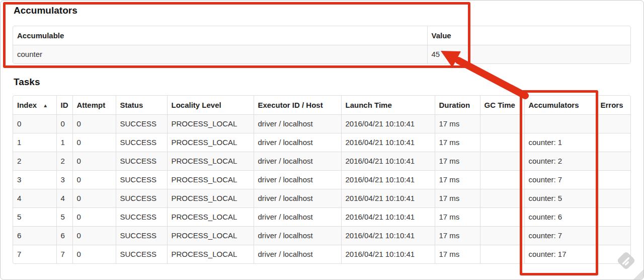 The width and height of the screenshot is (644, 280). I want to click on errors-column-header: Errors, so click(613, 105).